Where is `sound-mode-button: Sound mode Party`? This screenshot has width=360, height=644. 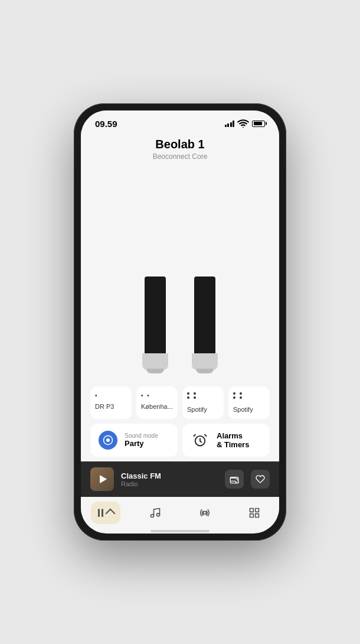
sound-mode-button: Sound mode Party is located at coordinates (134, 440).